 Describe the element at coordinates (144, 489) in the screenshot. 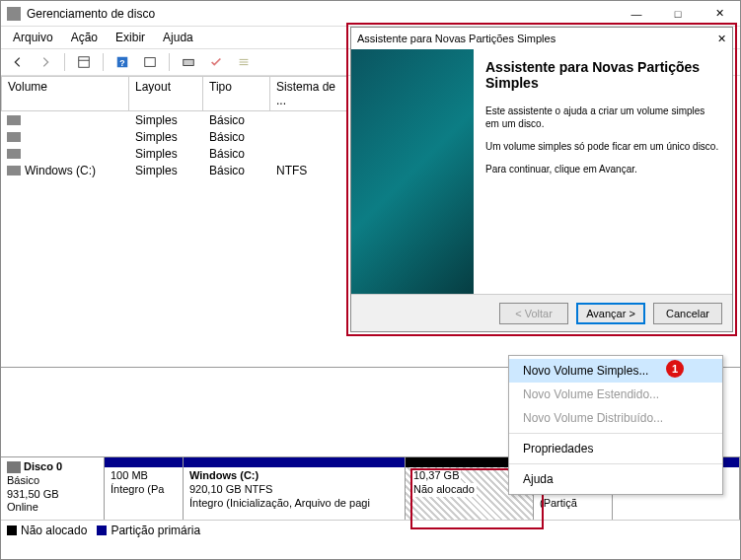

I see `partition: 100 MB Íntegro (Pa` at that location.